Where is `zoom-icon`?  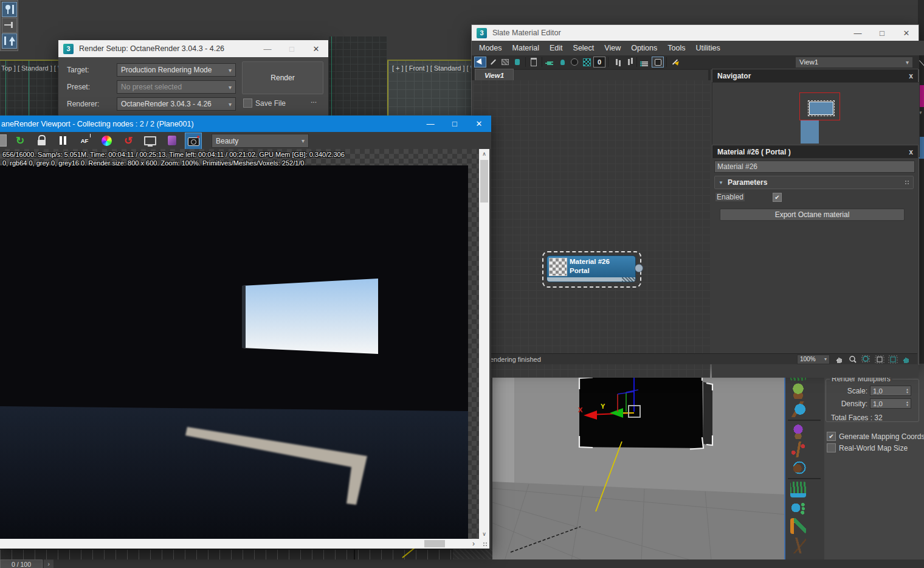 zoom-icon is located at coordinates (853, 359).